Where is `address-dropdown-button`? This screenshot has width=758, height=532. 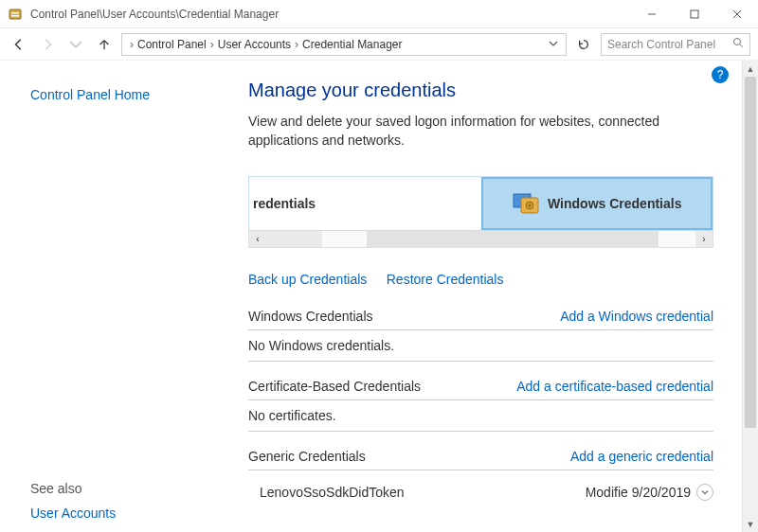
address-dropdown-button is located at coordinates (553, 44).